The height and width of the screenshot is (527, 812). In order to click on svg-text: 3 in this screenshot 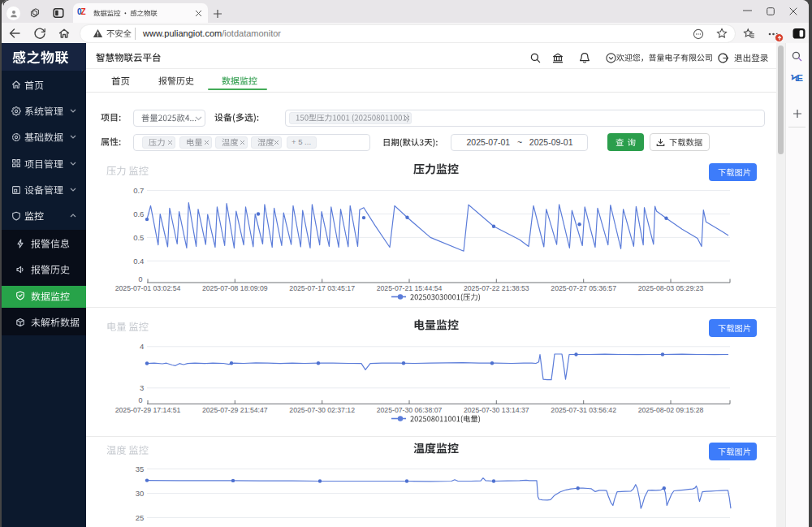, I will do `click(141, 388)`.